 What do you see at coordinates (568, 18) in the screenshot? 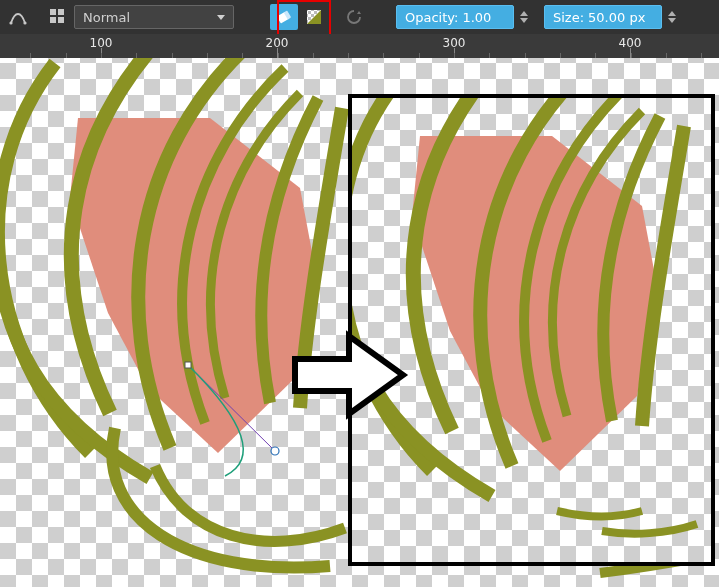
I see `size-label: Size:` at bounding box center [568, 18].